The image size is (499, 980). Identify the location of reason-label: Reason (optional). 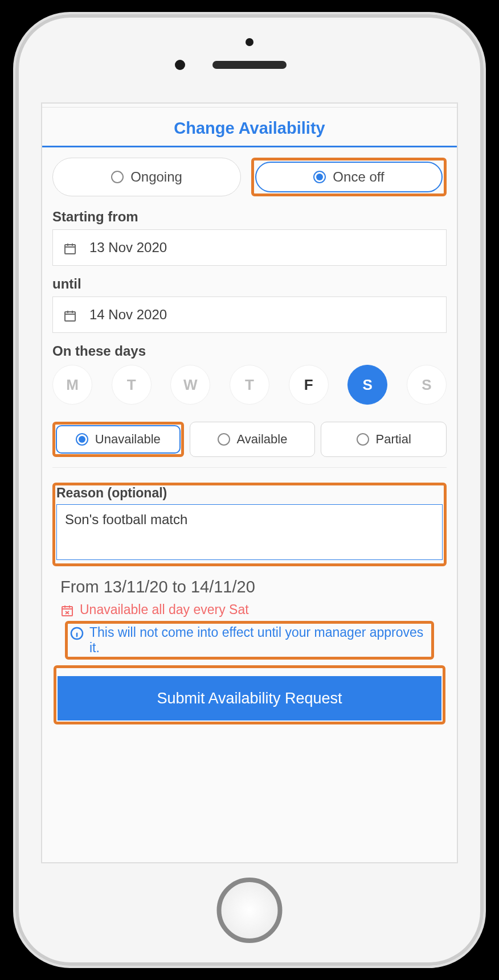
(250, 493).